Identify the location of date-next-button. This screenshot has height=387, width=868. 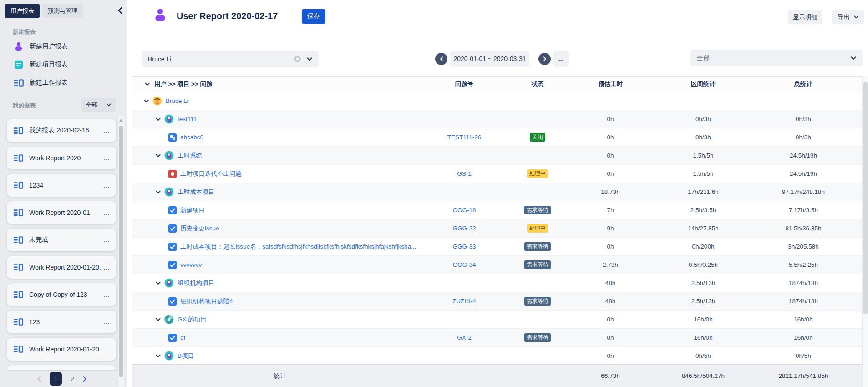
(544, 59).